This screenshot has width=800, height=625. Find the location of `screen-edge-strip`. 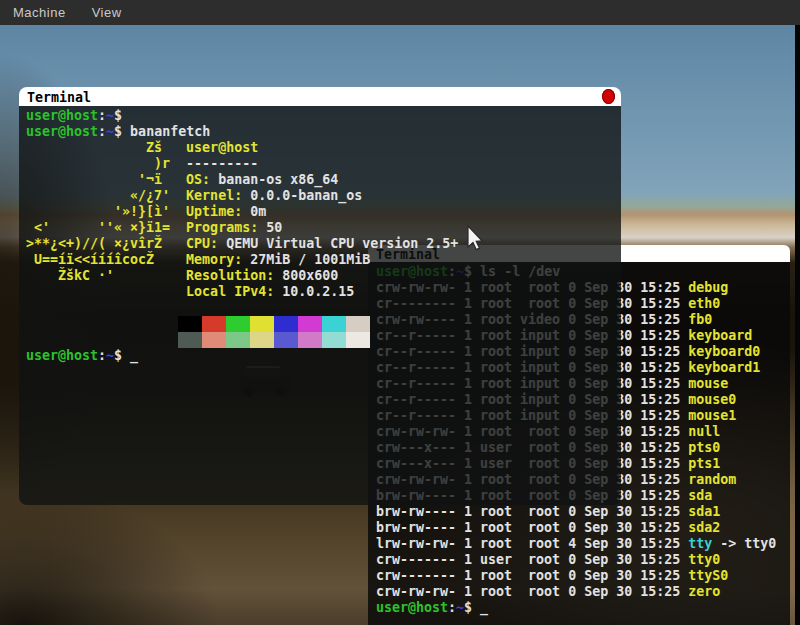

screen-edge-strip is located at coordinates (798, 325).